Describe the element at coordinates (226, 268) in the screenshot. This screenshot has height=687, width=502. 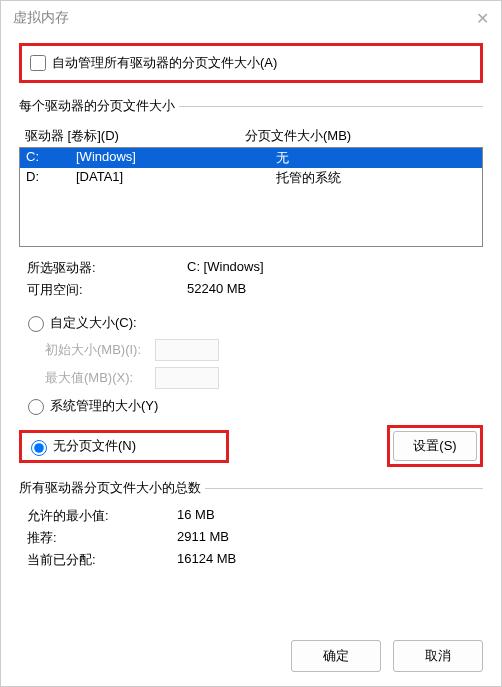
I see `selected-drive-value: C: [Windows]` at that location.